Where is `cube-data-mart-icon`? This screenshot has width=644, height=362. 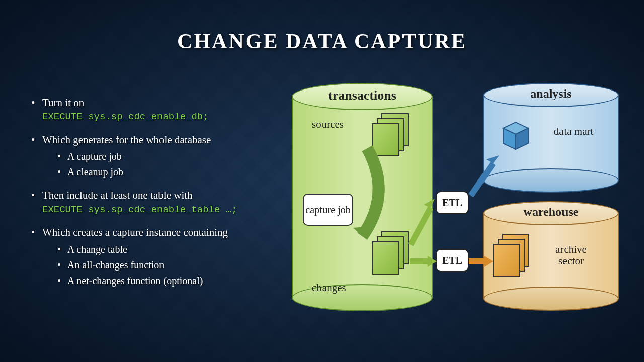
cube-data-mart-icon is located at coordinates (516, 136).